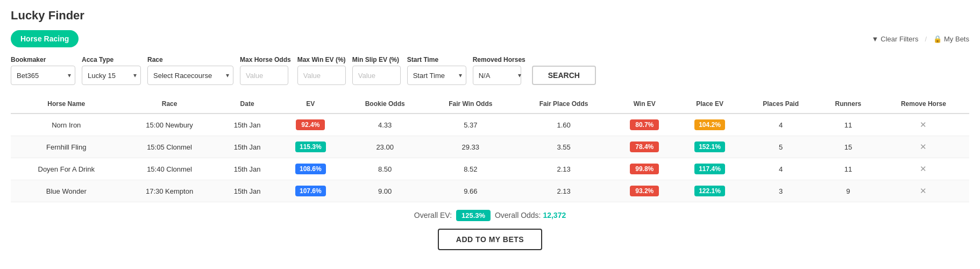 This screenshot has height=269, width=980. I want to click on removed-horses-select-wrapper: N/A, so click(499, 75).